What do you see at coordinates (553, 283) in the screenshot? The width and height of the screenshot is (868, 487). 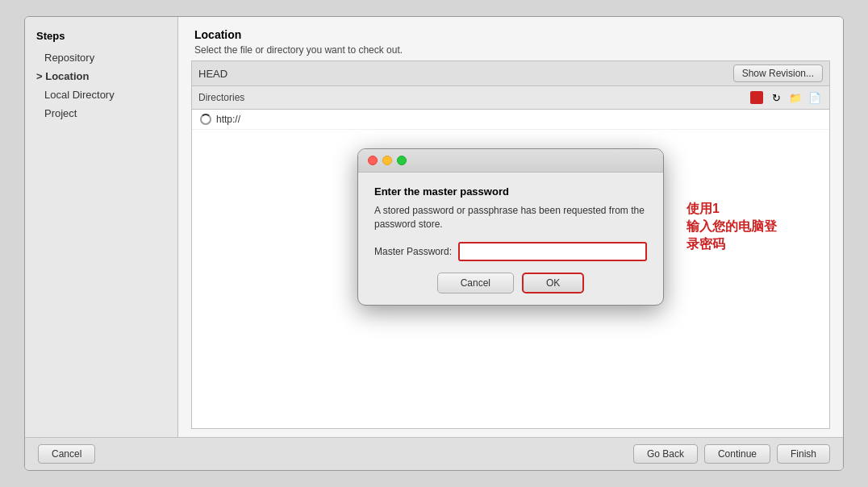 I see `ok-button: OK` at bounding box center [553, 283].